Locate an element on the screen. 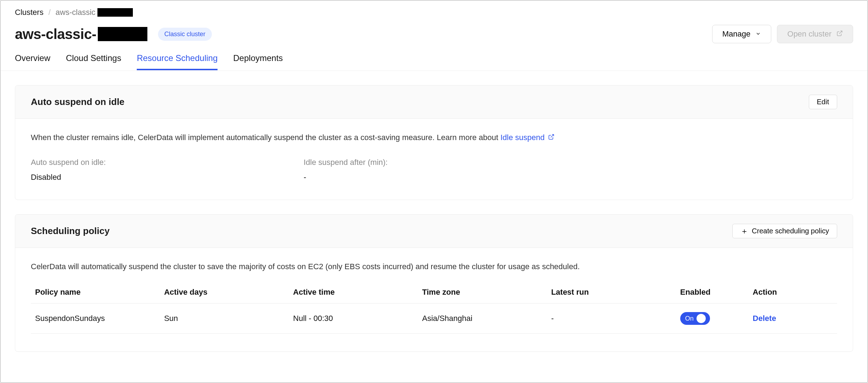  auto-suspend-description: When the cluster remains idle, CelerData… is located at coordinates (434, 138).